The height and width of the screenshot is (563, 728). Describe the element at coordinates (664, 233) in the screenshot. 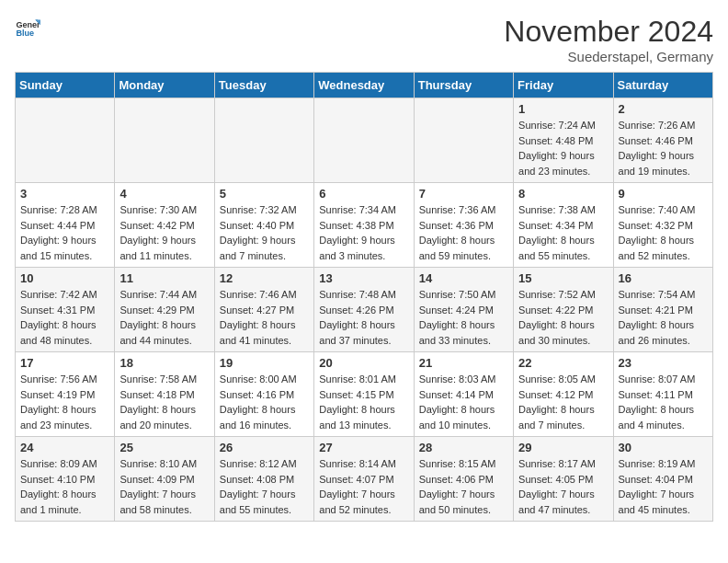

I see `day-info: Sunrise: 7:40 AM Sunset: 4:32 PM Dayligh…` at that location.